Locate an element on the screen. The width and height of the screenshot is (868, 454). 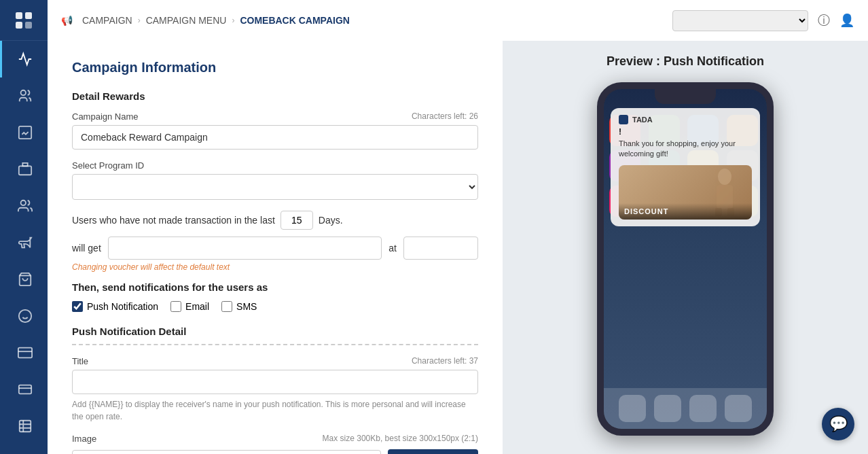
breadcrumb-campaign-menu: CAMPAIGN MENU is located at coordinates (186, 20).